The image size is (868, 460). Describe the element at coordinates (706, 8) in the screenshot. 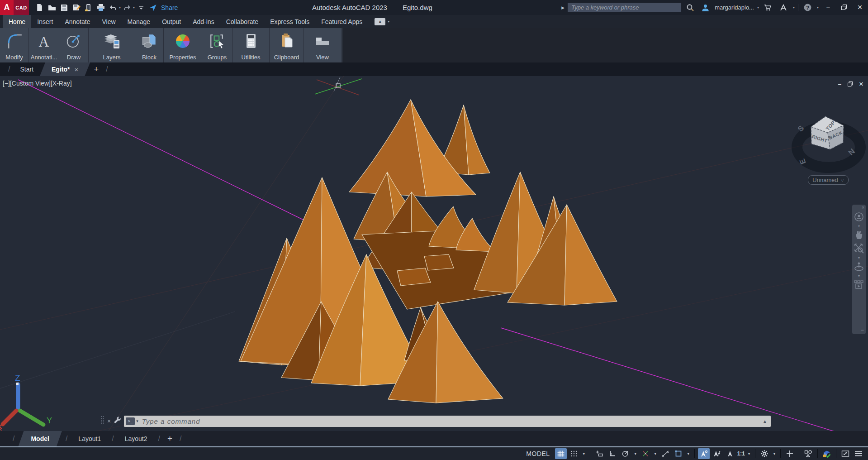

I see `user-avatar` at that location.